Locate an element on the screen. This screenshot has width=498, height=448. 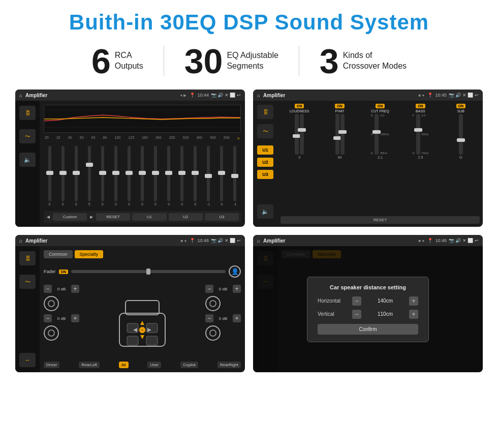
phat-slider is located at coordinates (337, 134).